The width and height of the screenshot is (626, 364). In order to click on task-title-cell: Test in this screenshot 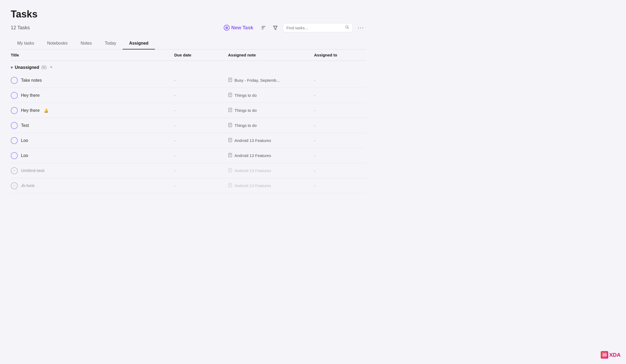, I will do `click(91, 126)`.